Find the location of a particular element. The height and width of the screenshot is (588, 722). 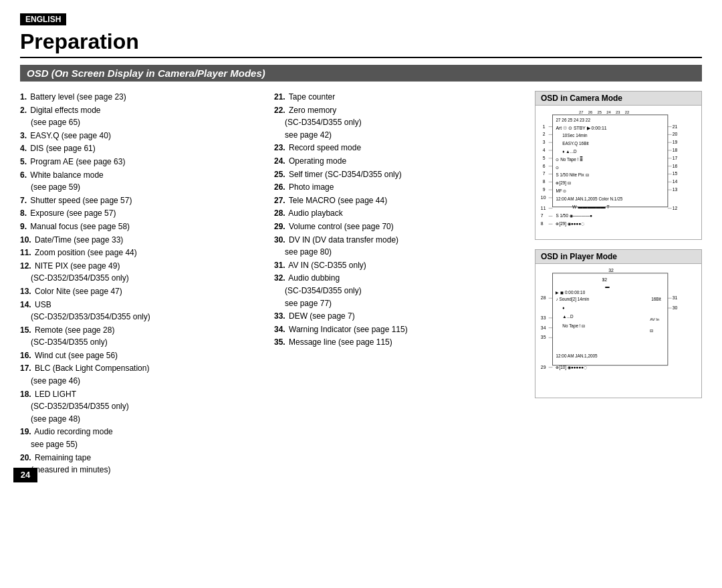

list-item: 13. Color Nite (see page 47) is located at coordinates (144, 291).